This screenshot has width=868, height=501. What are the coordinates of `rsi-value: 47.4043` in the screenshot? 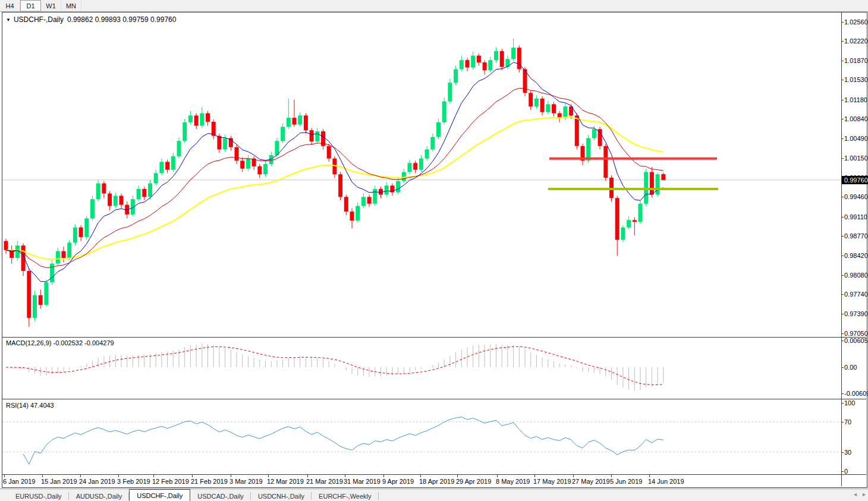 It's located at (42, 405).